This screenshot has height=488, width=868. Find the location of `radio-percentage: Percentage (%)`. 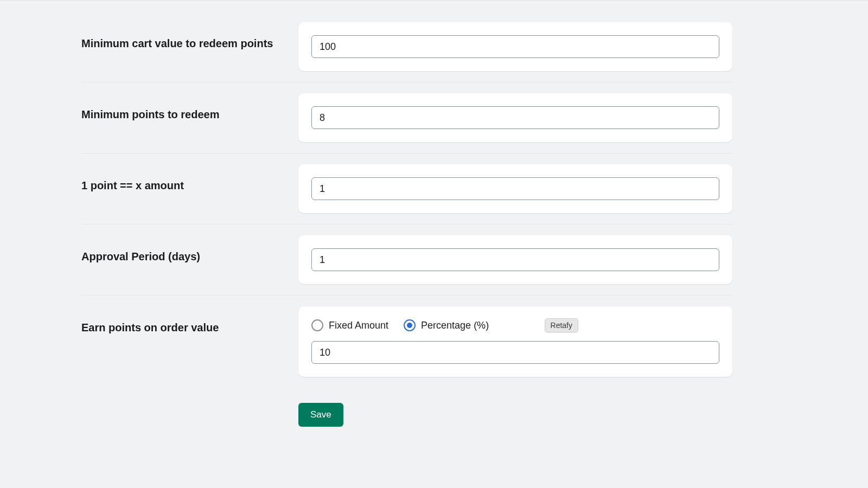

radio-percentage: Percentage (%) is located at coordinates (446, 325).